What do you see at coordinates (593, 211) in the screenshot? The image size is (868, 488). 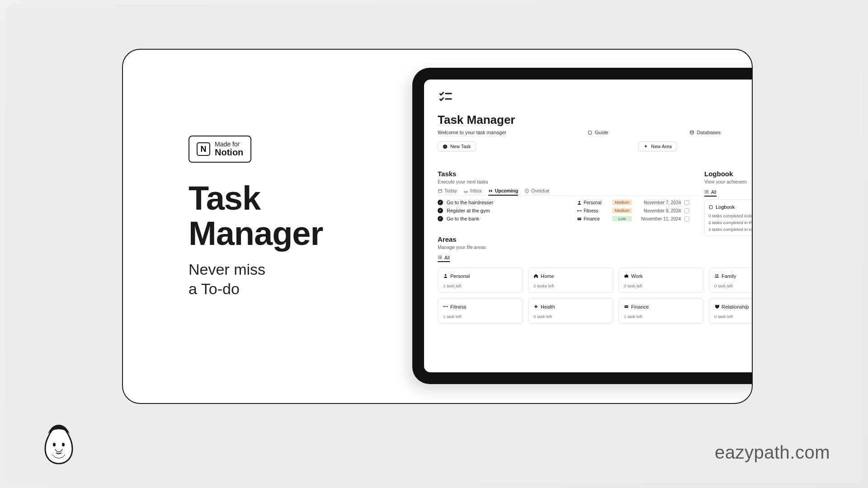 I see `task-area: Fitness` at bounding box center [593, 211].